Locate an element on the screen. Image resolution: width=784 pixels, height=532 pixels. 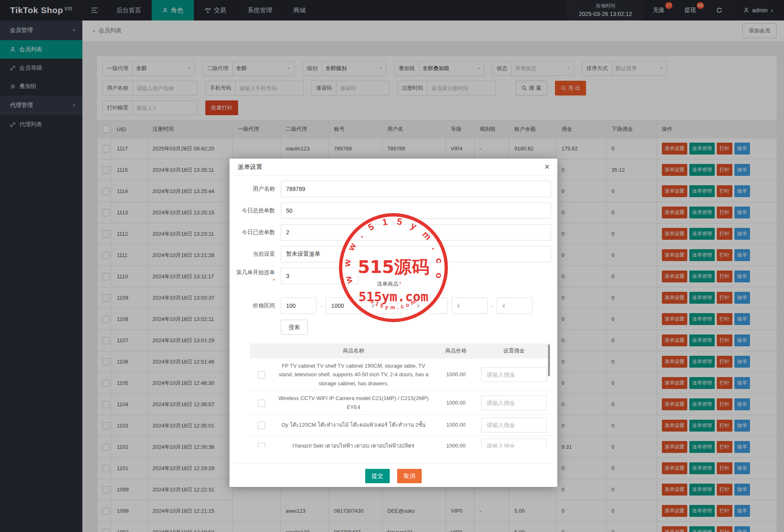
modal-field-2: 今日已抢单数 is located at coordinates (393, 232).